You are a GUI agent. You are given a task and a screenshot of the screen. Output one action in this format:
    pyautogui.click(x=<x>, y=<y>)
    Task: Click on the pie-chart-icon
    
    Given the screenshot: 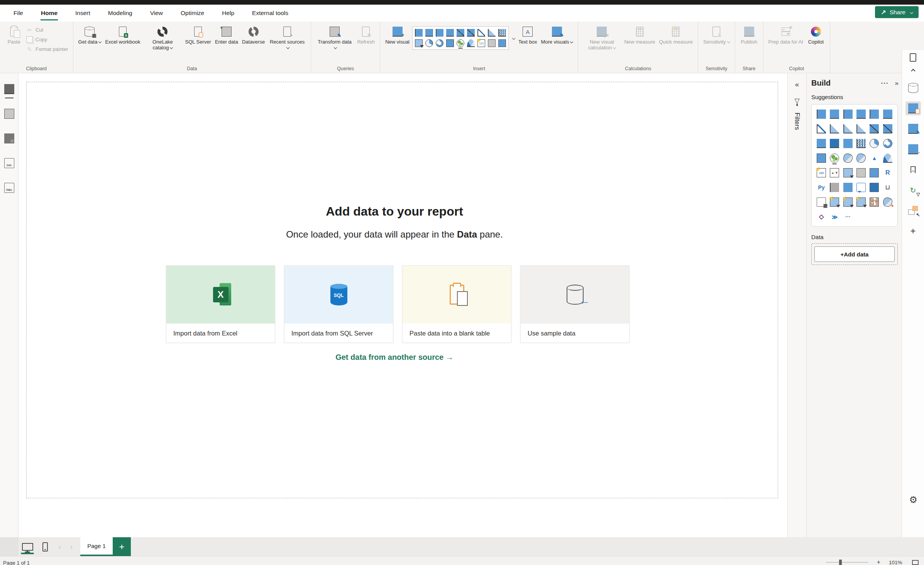 What is the action you would take?
    pyautogui.click(x=874, y=143)
    